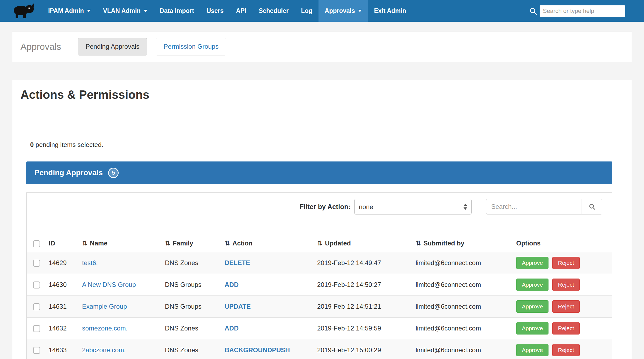  Describe the element at coordinates (322, 11) in the screenshot. I see `top-navbar: IPAM AdminVLAN AdminData ImportUsersAPIS…` at that location.